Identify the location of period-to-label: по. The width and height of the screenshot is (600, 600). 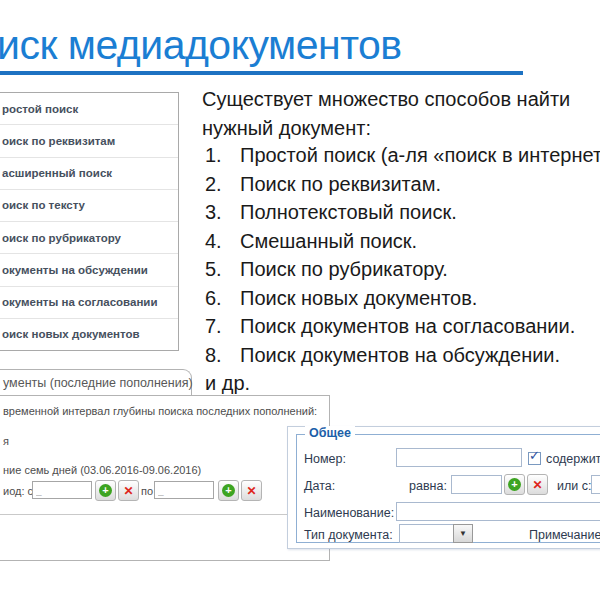
(147, 491).